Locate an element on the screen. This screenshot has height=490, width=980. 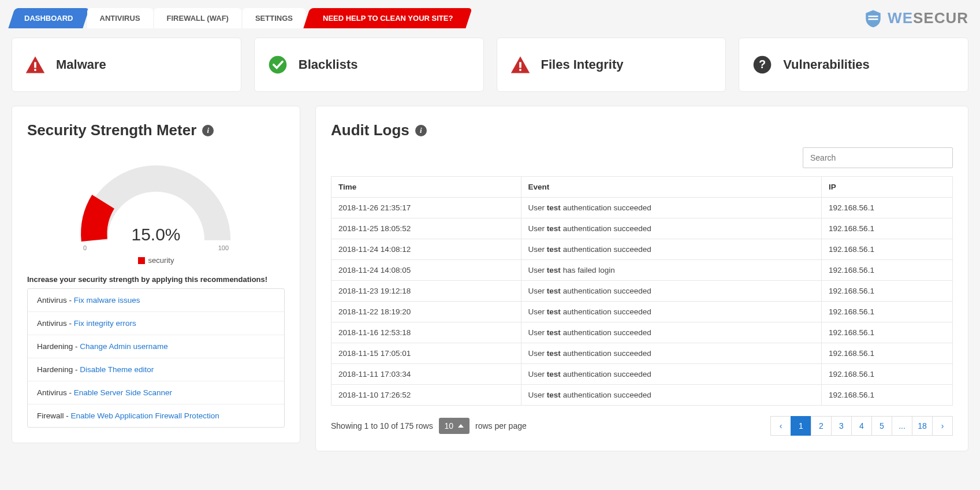
table-row: 2018-11-10 17:26:52User test authenticat… is located at coordinates (642, 395).